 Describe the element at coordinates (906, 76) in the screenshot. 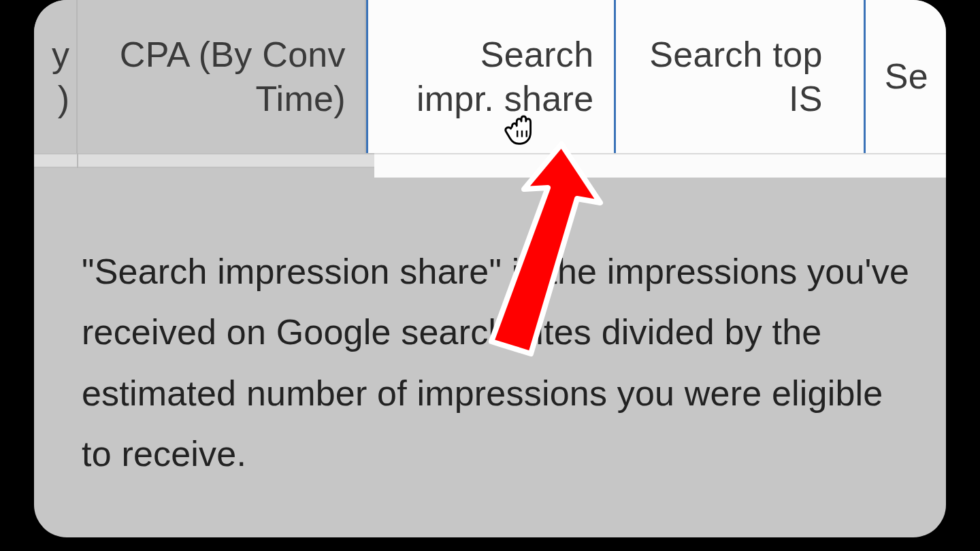

I see `column-header-label: Se` at that location.